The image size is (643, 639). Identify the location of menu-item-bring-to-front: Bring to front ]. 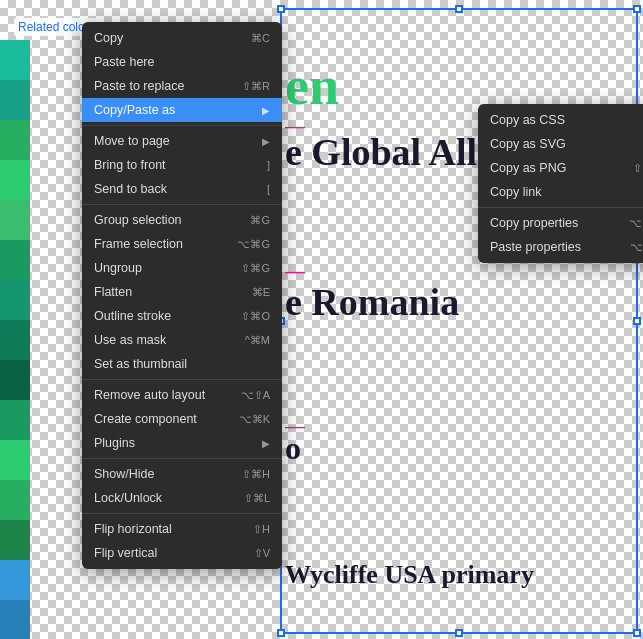
(182, 165).